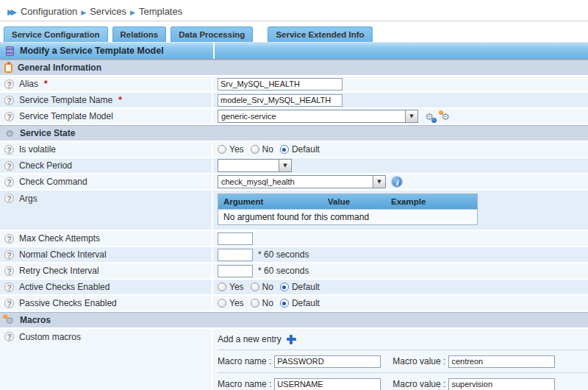 The width and height of the screenshot is (588, 390). What do you see at coordinates (53, 182) in the screenshot?
I see `field-label-check-command: Check Command` at bounding box center [53, 182].